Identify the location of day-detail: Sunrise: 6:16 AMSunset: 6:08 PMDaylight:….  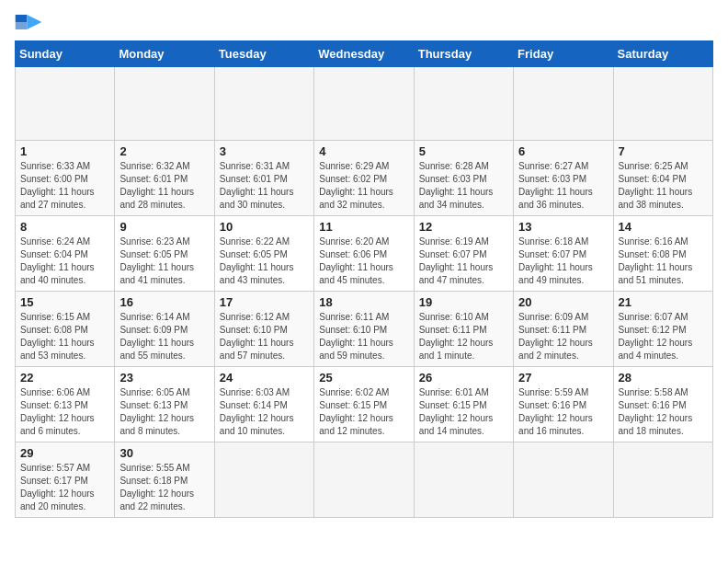
(664, 261).